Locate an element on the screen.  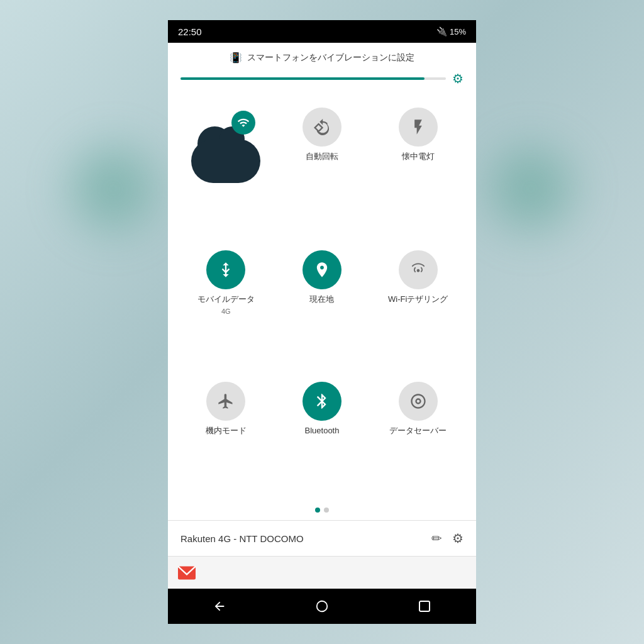
notification-bar is located at coordinates (322, 572).